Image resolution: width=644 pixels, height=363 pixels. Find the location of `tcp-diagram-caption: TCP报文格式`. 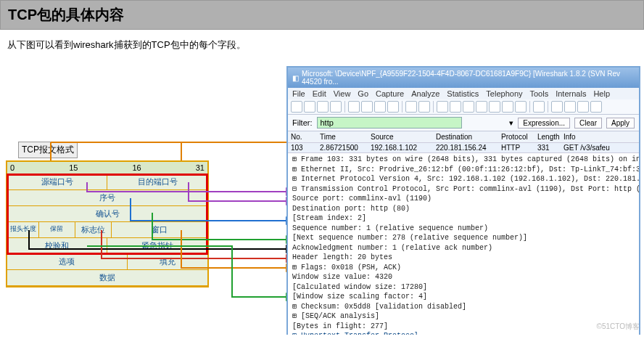

tcp-diagram-caption: TCP报文格式 is located at coordinates (48, 150).